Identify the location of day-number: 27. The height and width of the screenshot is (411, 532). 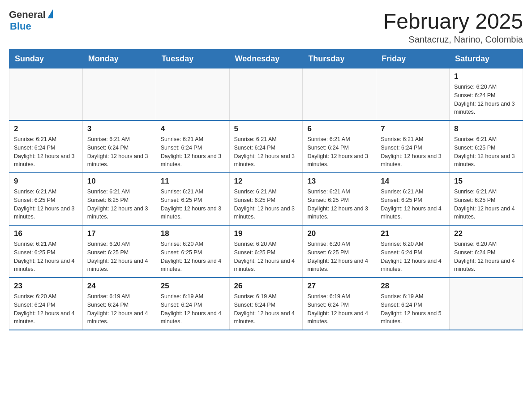
(339, 286).